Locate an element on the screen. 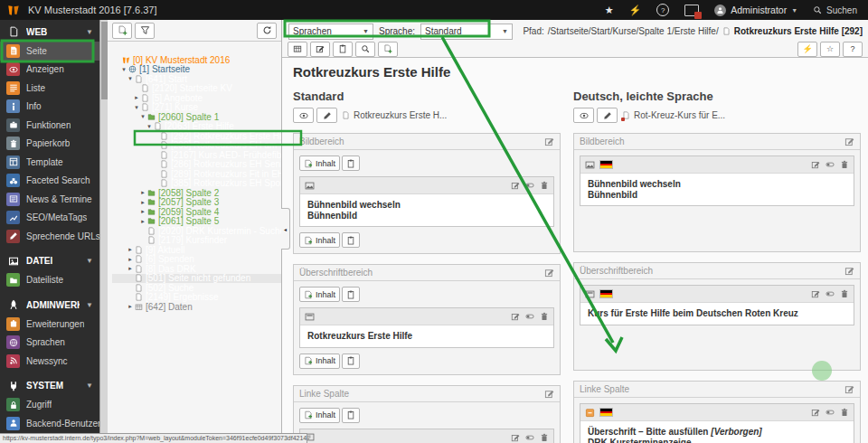  content-element: Überschrift – Bitte ausfüllen[Verborgen]… is located at coordinates (717, 423).